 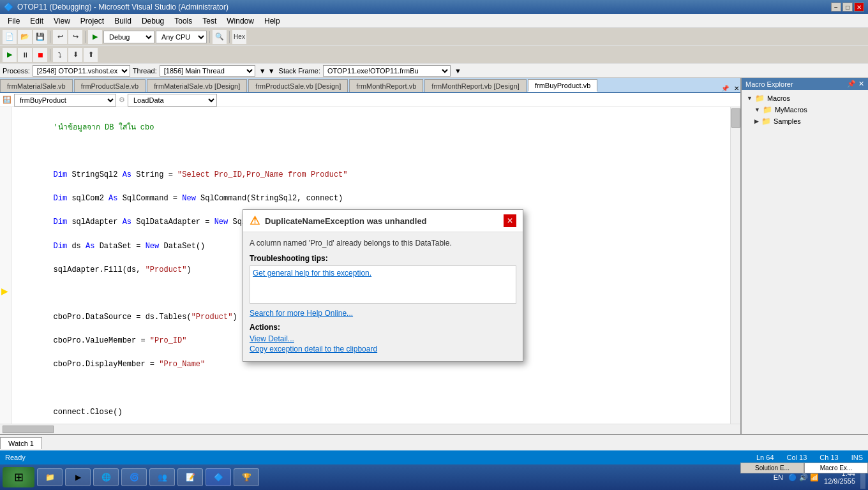 I want to click on macro-explorer-title: Macro Explorer, so click(x=770, y=84).